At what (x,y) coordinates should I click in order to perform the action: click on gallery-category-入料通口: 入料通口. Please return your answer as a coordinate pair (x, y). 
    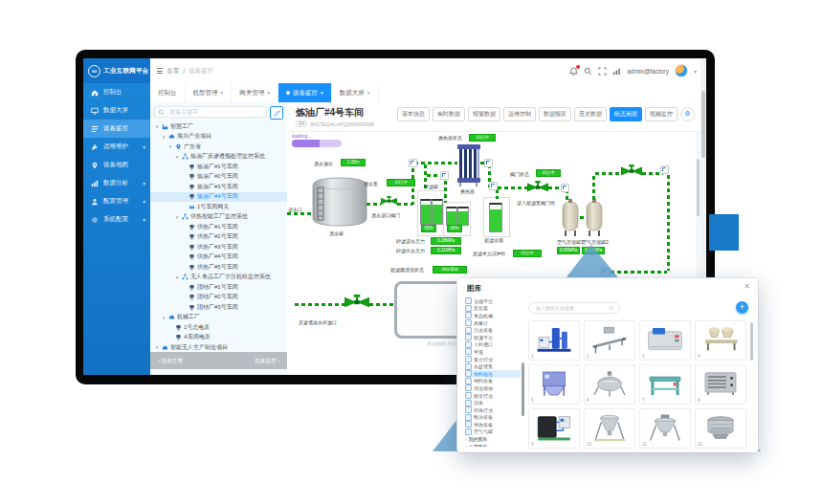
    Looking at the image, I should click on (493, 345).